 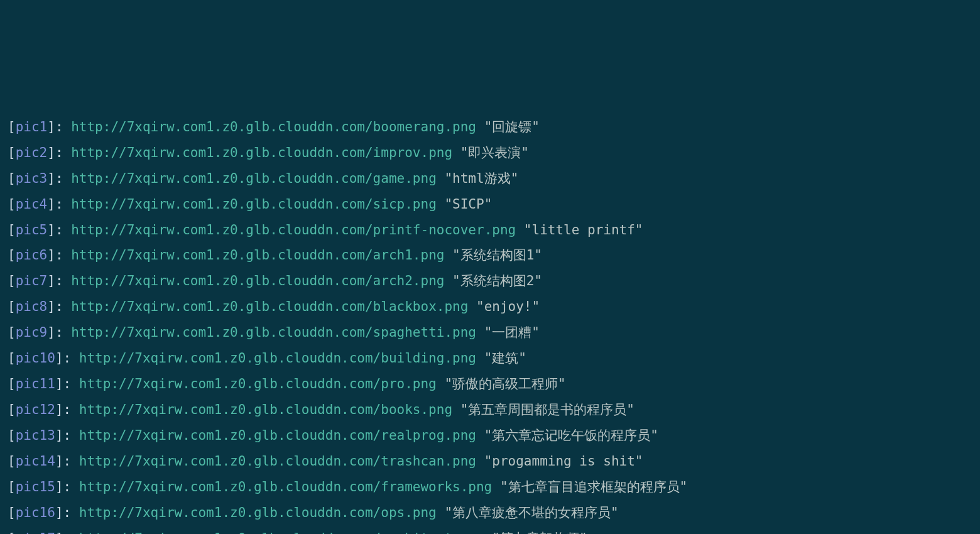 I want to click on code-line: [pic15]: http://7xqirw.com1.z0.glb.cloud…, so click(x=490, y=488).